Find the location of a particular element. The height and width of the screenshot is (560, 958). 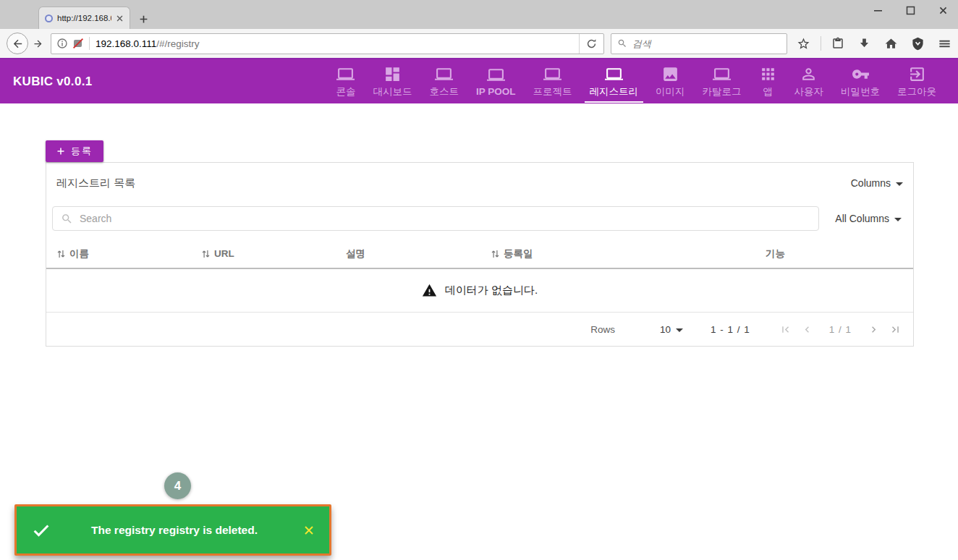

nav-item-password: 비밀번호 is located at coordinates (860, 81).